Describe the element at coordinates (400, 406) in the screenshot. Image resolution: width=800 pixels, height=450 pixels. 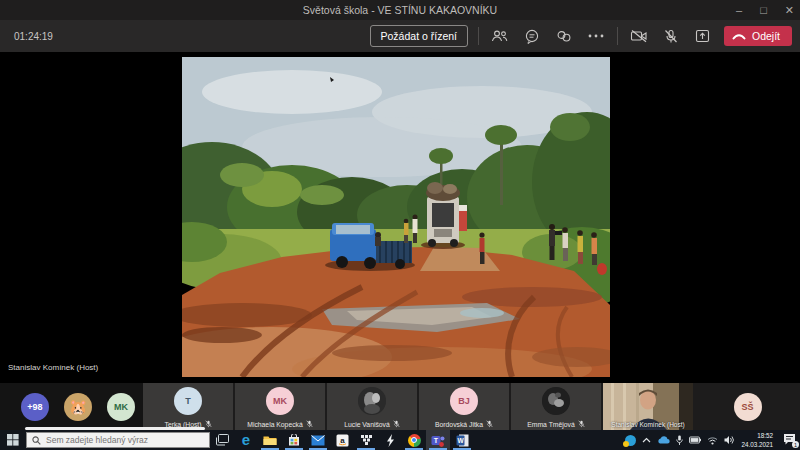
I see `participant-filmstrip: +98 🐹 MK T Terka (Host) MK Michaela Kope…` at that location.